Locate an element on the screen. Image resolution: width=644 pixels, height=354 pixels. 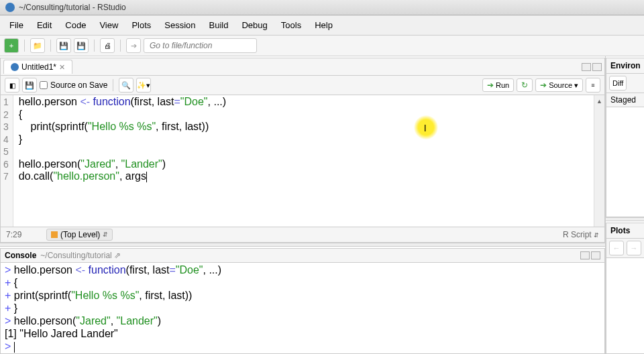
source-on-save-checkbox is located at coordinates (44, 85).